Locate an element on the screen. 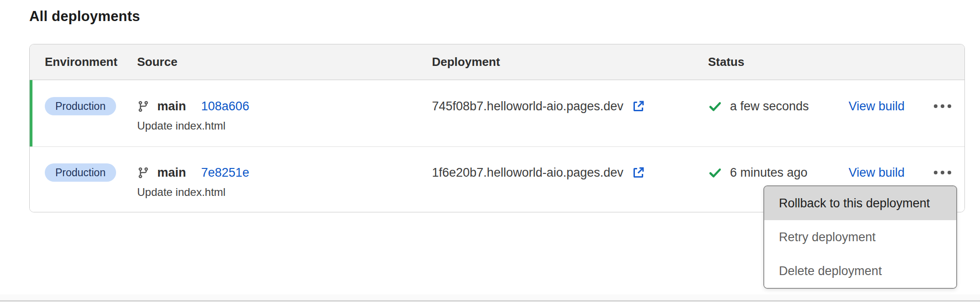  commit-link: 108a606 is located at coordinates (225, 106).